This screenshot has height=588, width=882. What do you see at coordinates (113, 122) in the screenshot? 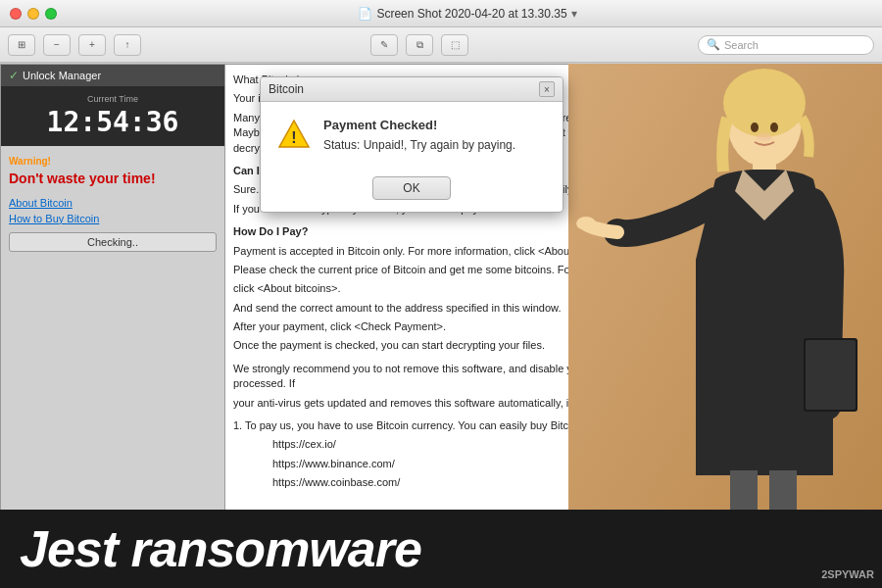
I see `clock-display: 12:54:36` at bounding box center [113, 122].